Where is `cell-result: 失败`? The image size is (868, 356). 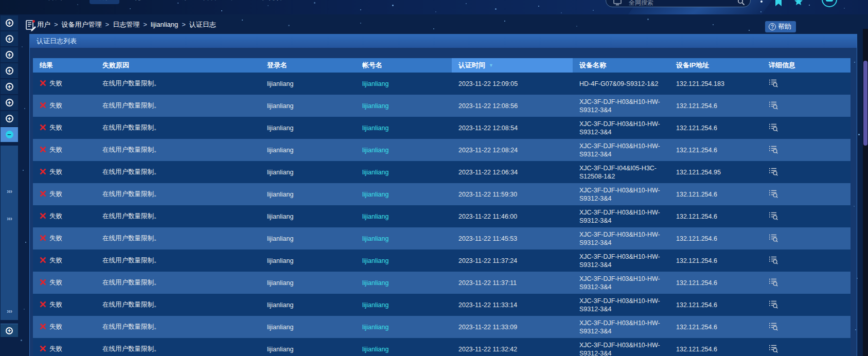
cell-result: 失败 is located at coordinates (64, 283).